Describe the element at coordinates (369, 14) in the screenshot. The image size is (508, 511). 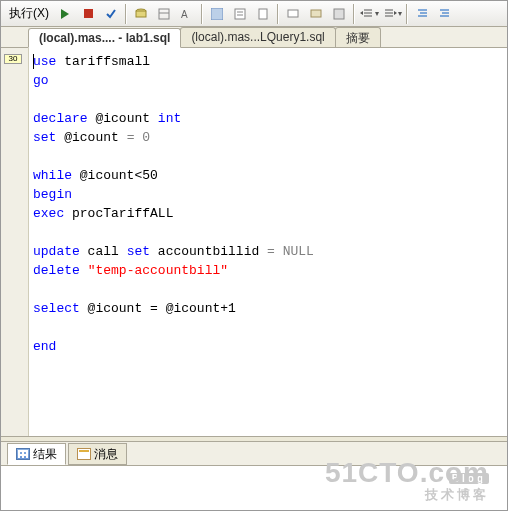
I see `indent-less-icon: ▾` at that location.